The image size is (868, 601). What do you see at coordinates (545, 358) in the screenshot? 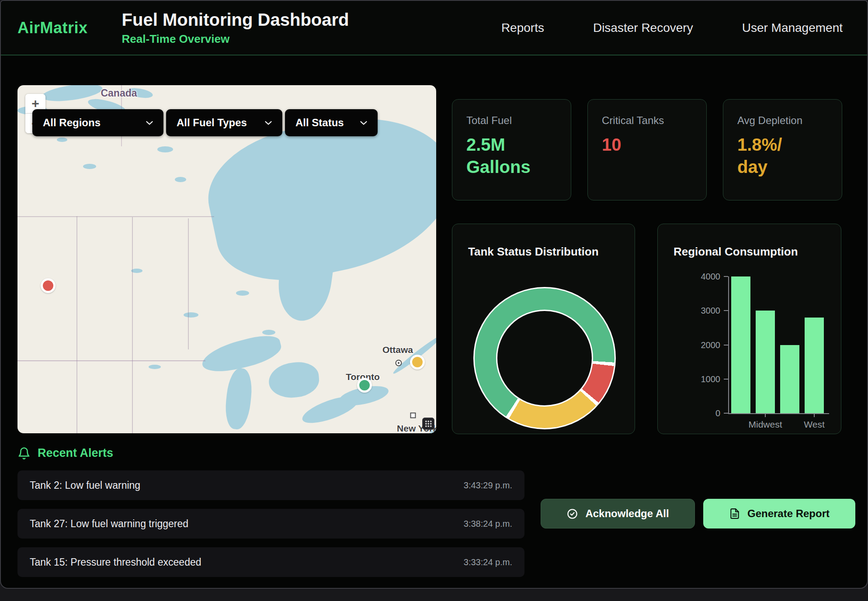
I see `donut-hole` at bounding box center [545, 358].